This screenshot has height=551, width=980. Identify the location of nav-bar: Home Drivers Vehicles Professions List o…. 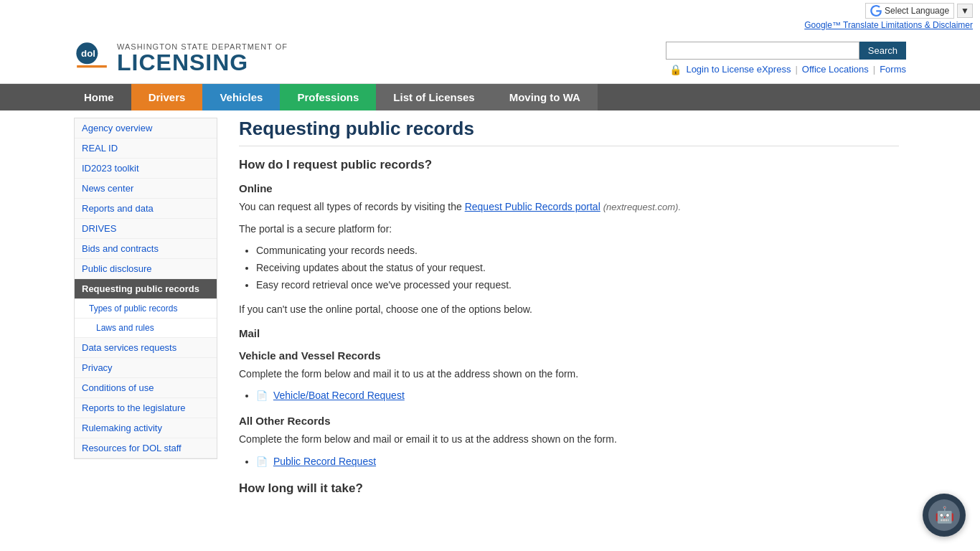
(490, 98).